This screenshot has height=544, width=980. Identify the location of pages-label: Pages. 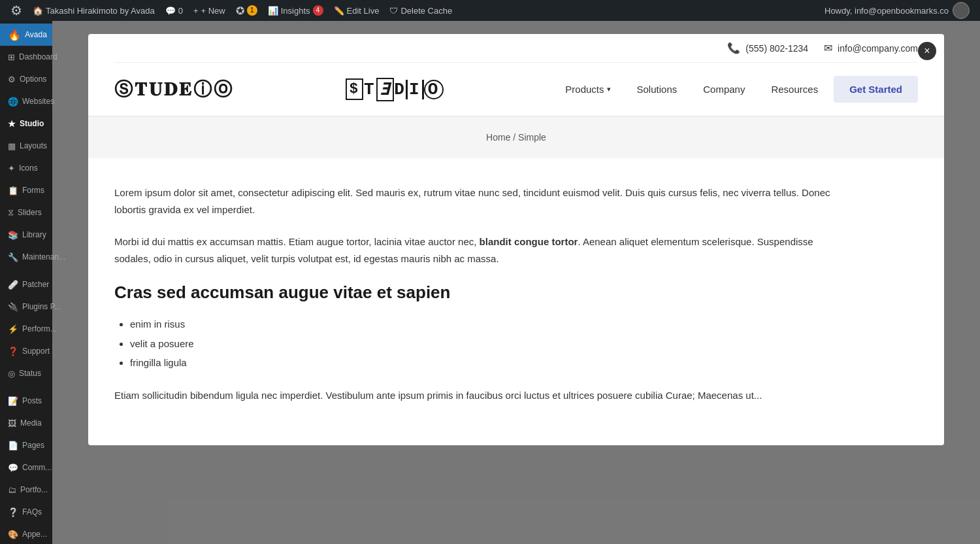
(33, 445).